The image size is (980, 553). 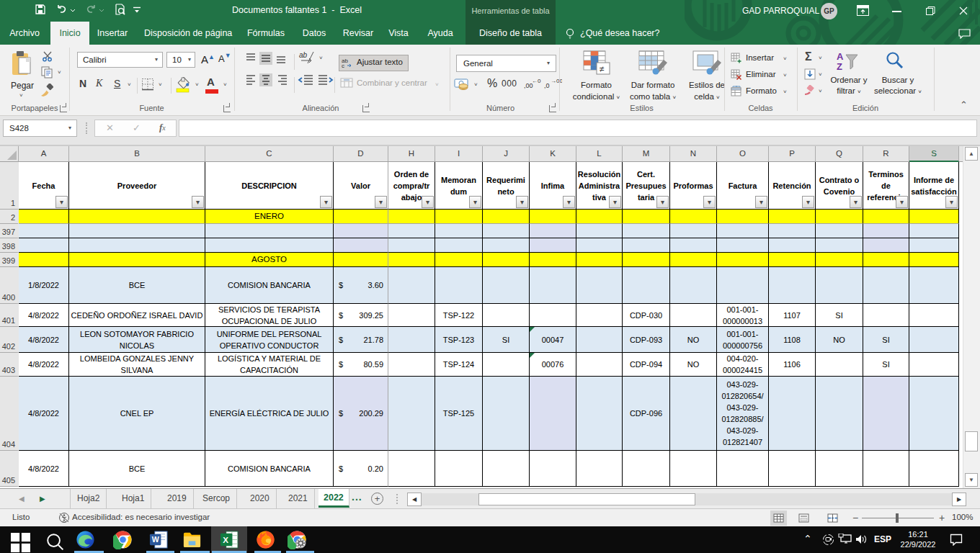 What do you see at coordinates (226, 540) in the screenshot?
I see `svg-text: X` at bounding box center [226, 540].